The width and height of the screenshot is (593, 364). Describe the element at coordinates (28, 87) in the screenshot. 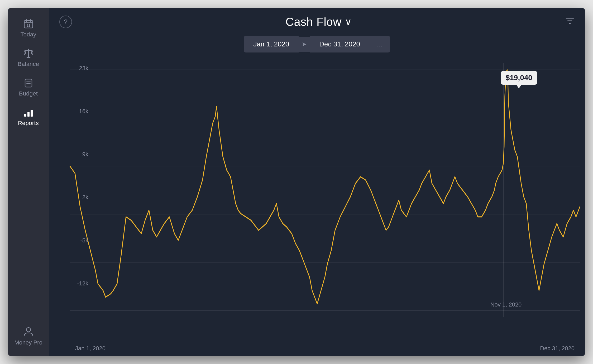

I see `sidebar-item-budget: Budget` at that location.